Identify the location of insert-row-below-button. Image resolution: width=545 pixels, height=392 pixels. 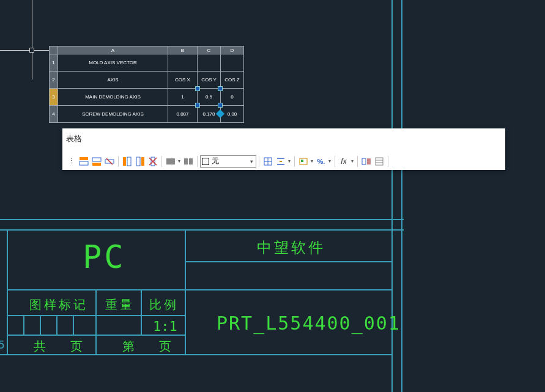
(97, 161).